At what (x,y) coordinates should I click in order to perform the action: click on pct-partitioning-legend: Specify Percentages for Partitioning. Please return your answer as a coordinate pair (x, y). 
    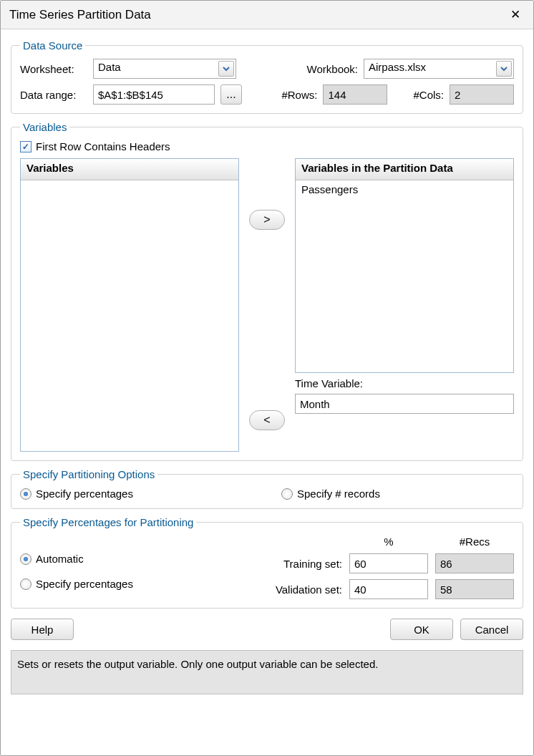
    Looking at the image, I should click on (108, 523).